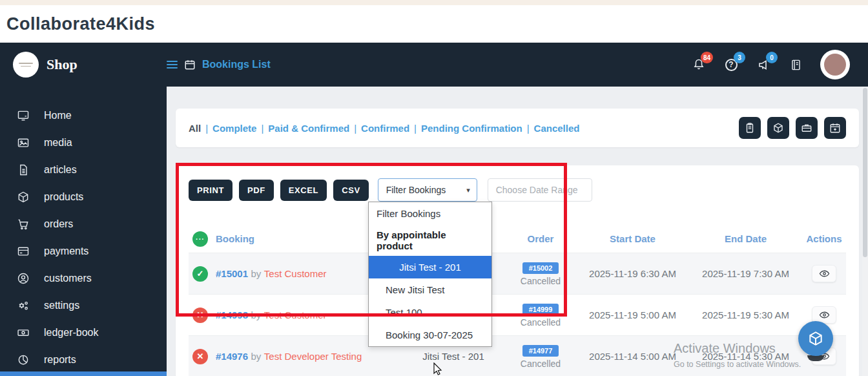 The width and height of the screenshot is (868, 376). I want to click on start-date-header: Start Date, so click(633, 239).